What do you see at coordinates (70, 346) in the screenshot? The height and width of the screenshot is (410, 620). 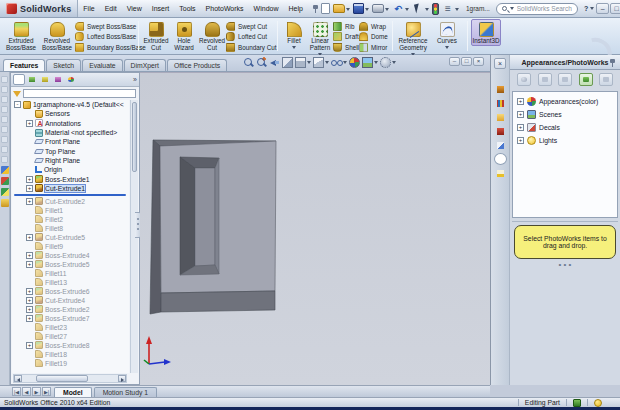 I see `tree-item-boss-extrude8: + Boss-Extrude8` at bounding box center [70, 346].